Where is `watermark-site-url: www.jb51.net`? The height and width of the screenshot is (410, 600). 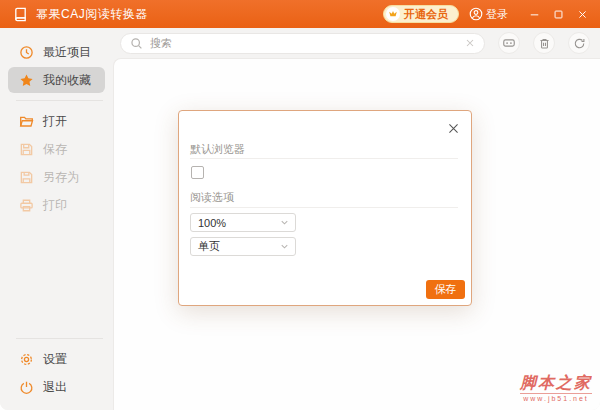 watermark-site-url: www.jb51.net is located at coordinates (556, 398).